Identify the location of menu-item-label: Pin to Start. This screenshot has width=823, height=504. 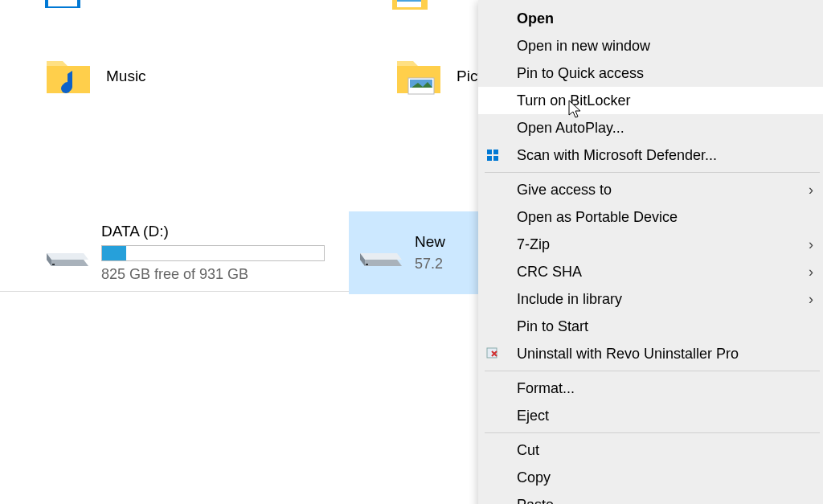
(653, 326).